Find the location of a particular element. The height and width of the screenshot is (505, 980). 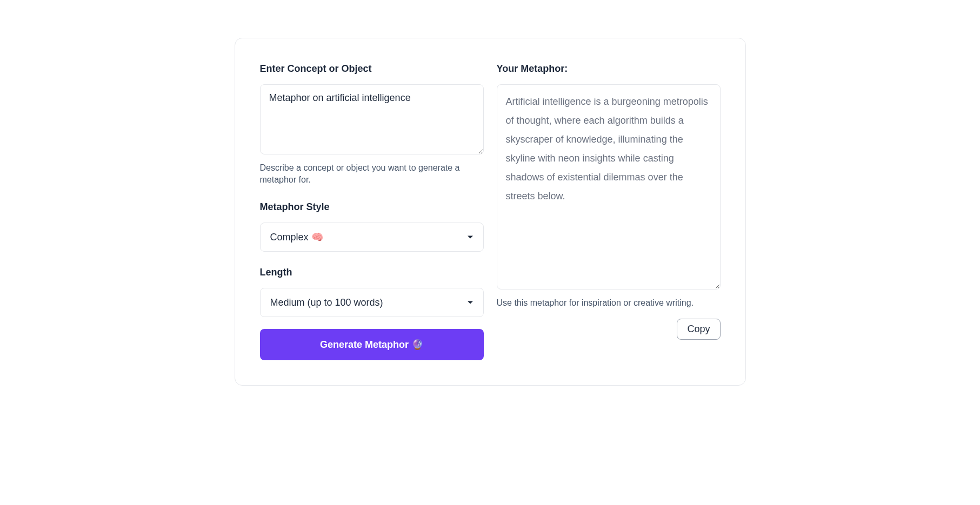

input-column: Enter Concept or Object Describe a conce… is located at coordinates (372, 212).